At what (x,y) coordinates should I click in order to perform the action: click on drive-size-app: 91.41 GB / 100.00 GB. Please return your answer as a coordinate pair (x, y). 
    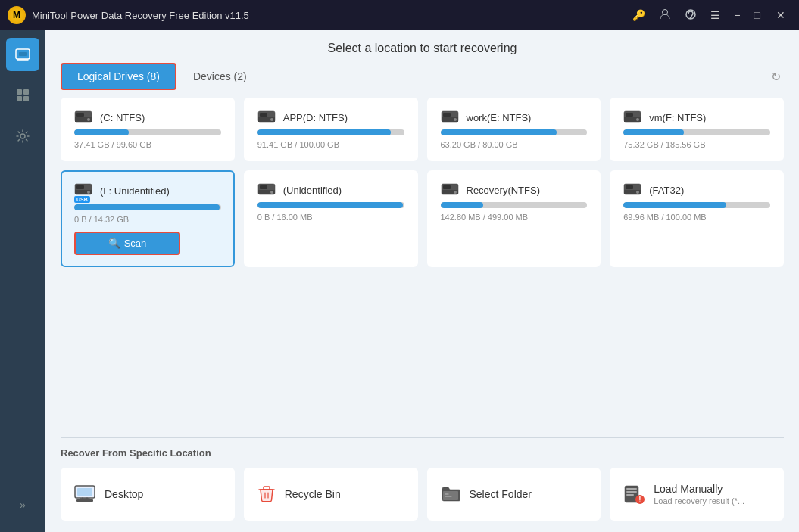
    Looking at the image, I should click on (331, 145).